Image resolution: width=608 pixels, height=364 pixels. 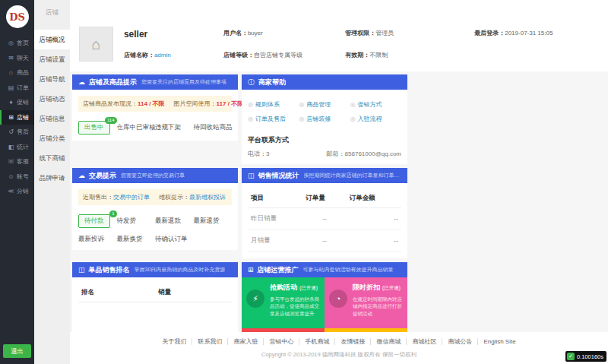 I want to click on pending-payment-tag: 待付款1, so click(x=94, y=221).